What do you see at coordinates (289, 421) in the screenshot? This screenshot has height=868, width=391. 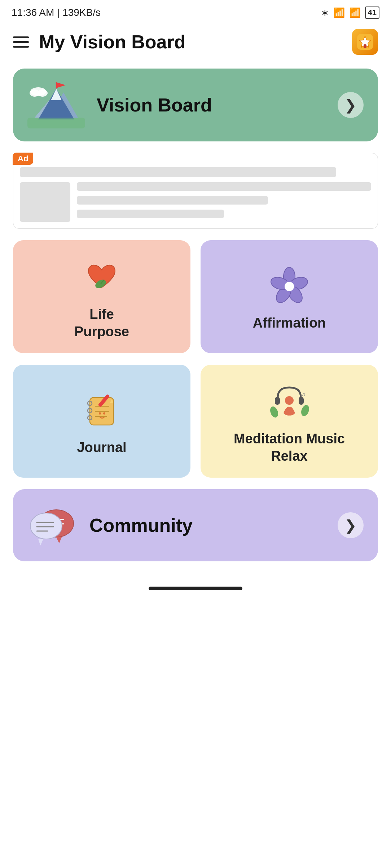 I see `meditation-card: ♪ ♫ Meditation MusicRelax` at bounding box center [289, 421].